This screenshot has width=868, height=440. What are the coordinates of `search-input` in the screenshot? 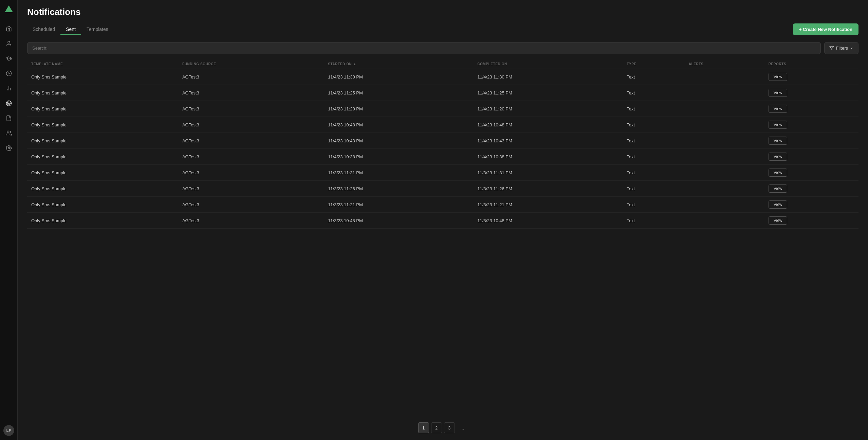 It's located at (424, 48).